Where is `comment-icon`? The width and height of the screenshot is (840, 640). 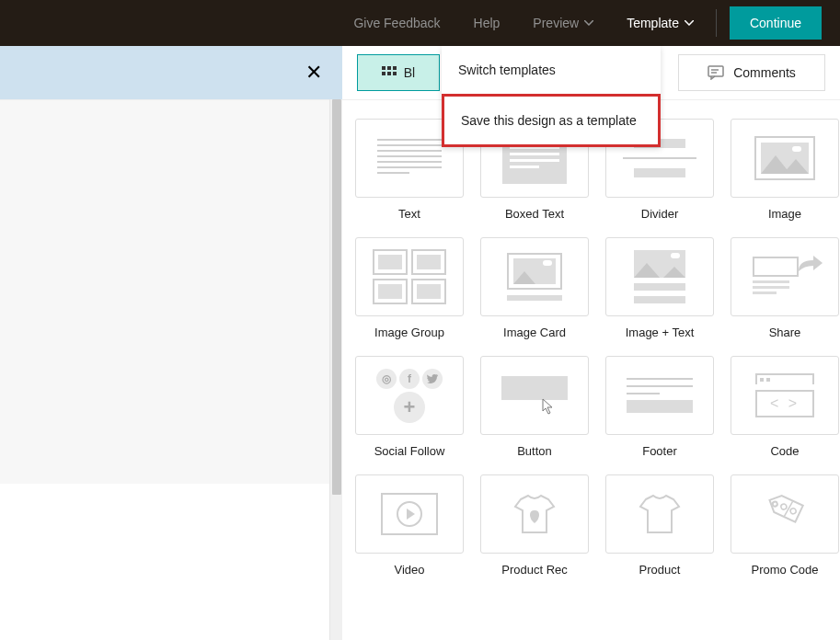 comment-icon is located at coordinates (716, 73).